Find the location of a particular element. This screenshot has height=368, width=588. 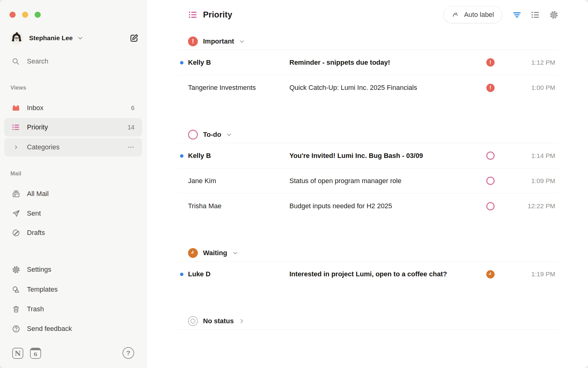

email-row: Luke D Interested in project Lumi, open … is located at coordinates (368, 274).